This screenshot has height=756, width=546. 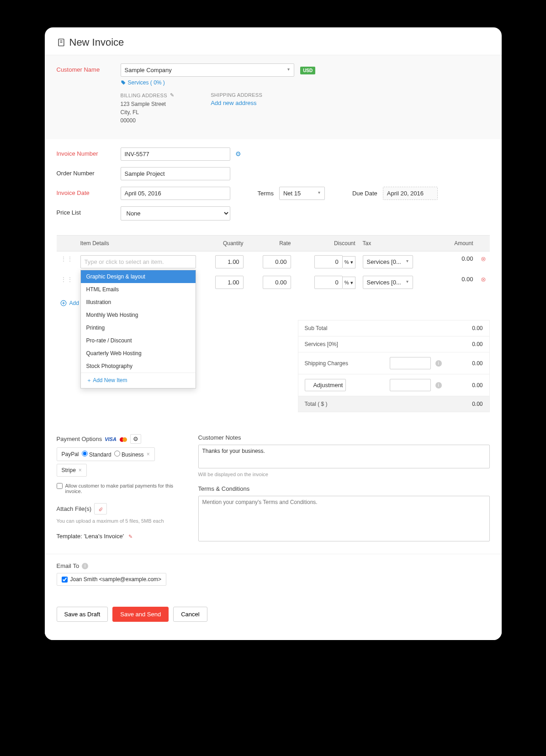 What do you see at coordinates (59, 486) in the screenshot?
I see `partial-payments-checkbox` at bounding box center [59, 486].